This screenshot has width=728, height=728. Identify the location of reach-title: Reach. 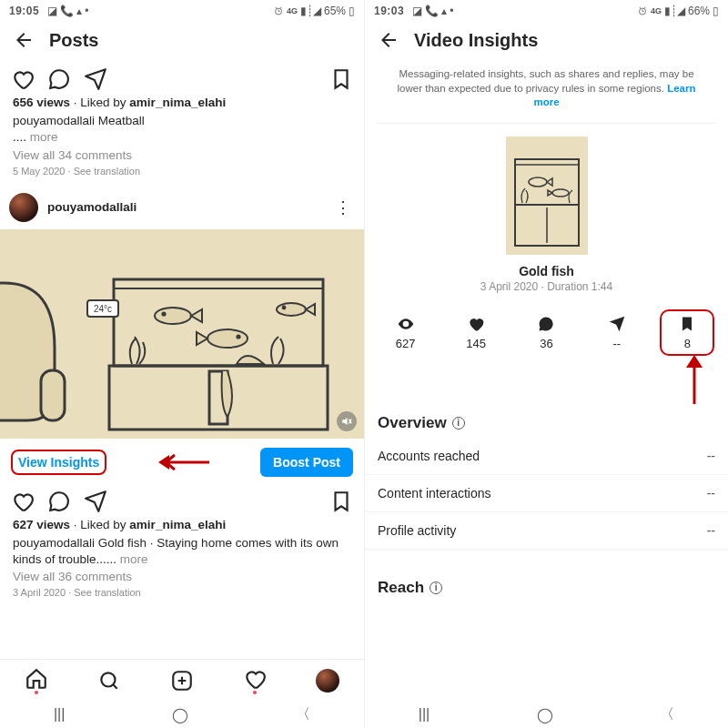
(400, 588).